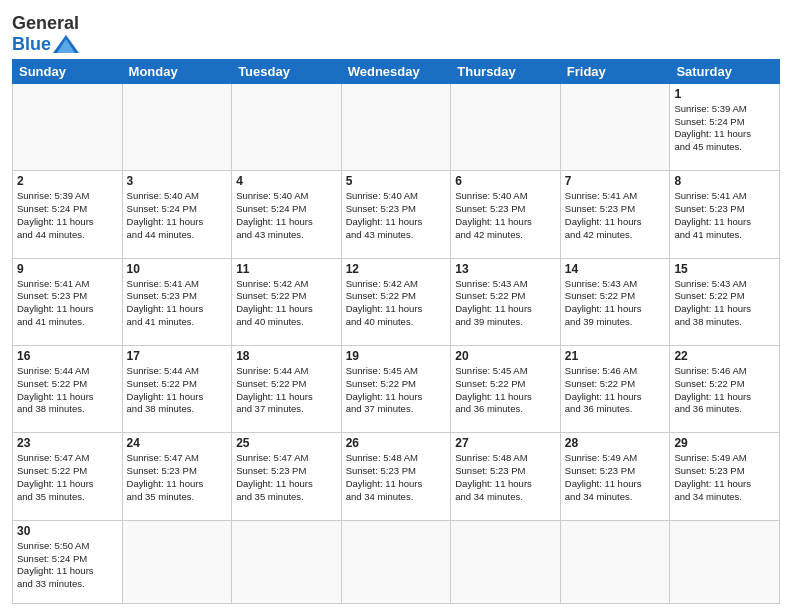  What do you see at coordinates (68, 531) in the screenshot?
I see `day-number: 30` at bounding box center [68, 531].